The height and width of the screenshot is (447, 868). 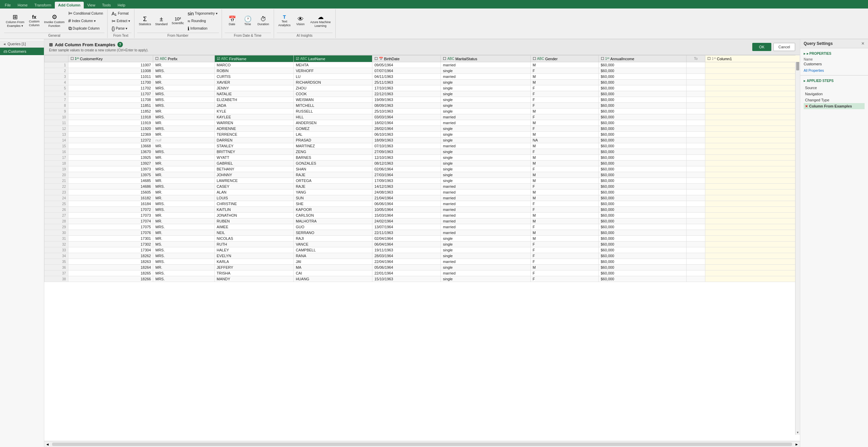 What do you see at coordinates (805, 54) in the screenshot?
I see `properties-chevron: ▸` at bounding box center [805, 54].